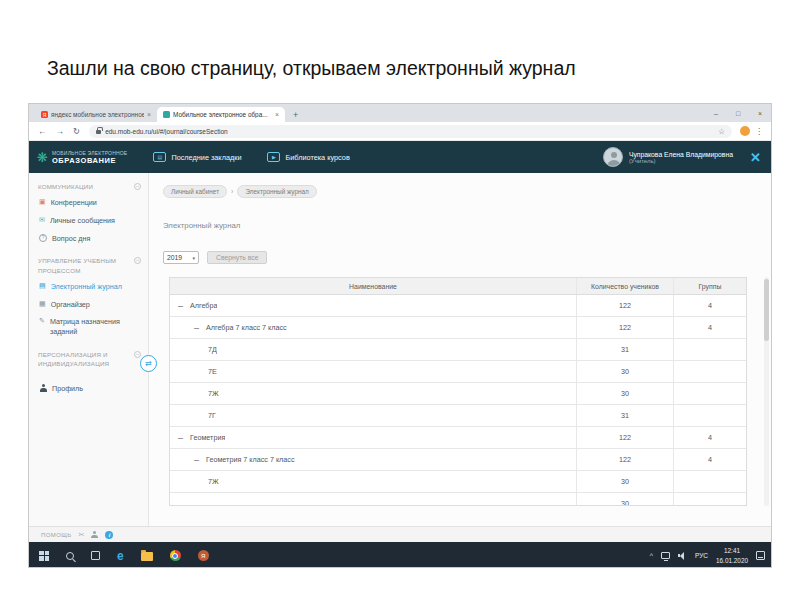  I want to click on breadcrumb-item-personal-cabinet: Личный кабинет, so click(195, 192).